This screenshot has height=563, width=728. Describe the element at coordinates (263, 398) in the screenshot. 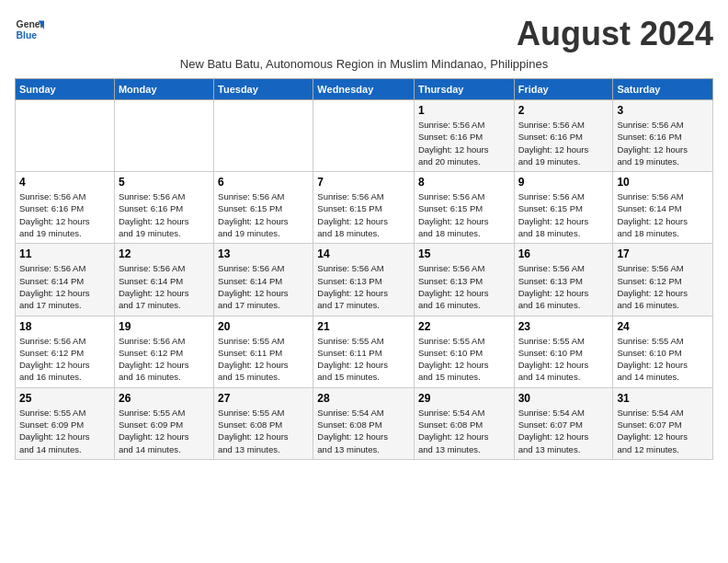

I see `day-number: 27` at that location.